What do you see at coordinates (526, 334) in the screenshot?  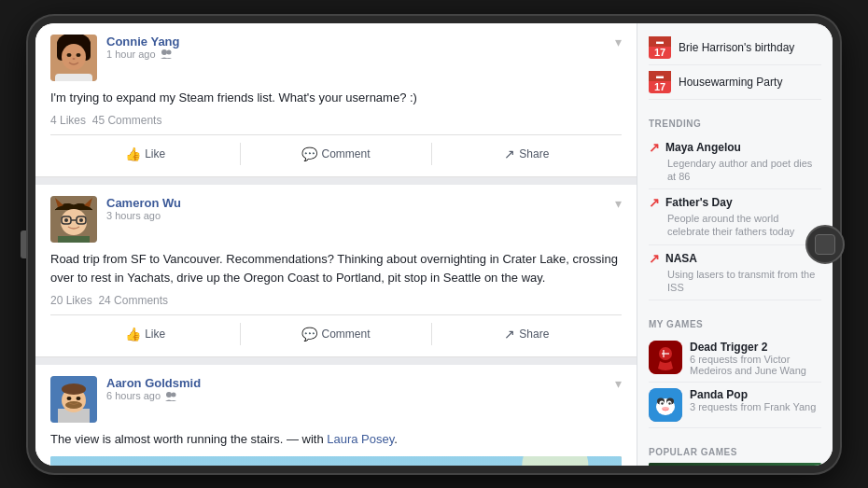 I see `share-button-2: ↗ Share` at bounding box center [526, 334].